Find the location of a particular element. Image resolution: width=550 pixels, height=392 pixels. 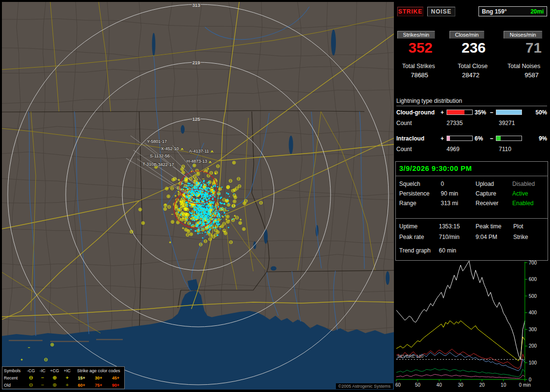

ic-minus-count: 7110 is located at coordinates (505, 149).